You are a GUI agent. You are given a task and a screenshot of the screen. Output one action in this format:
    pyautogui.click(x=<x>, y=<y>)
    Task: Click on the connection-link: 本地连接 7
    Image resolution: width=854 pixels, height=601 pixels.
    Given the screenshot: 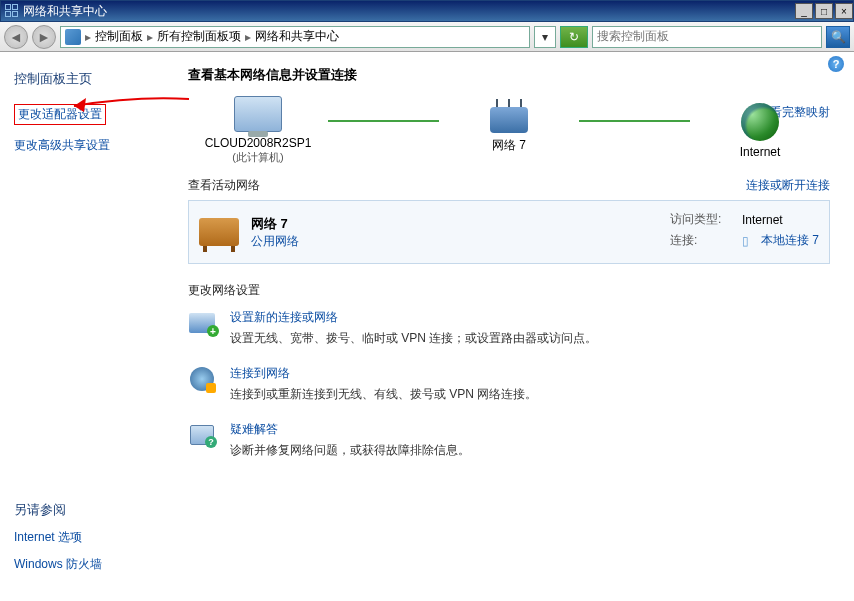 What is the action you would take?
    pyautogui.click(x=790, y=240)
    